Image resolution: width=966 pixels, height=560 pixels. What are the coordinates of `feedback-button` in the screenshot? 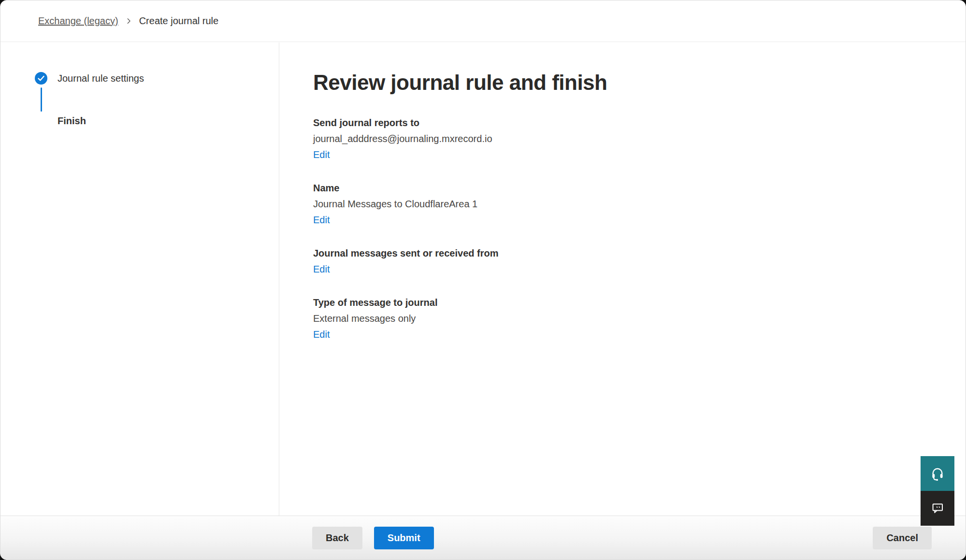 It's located at (937, 508).